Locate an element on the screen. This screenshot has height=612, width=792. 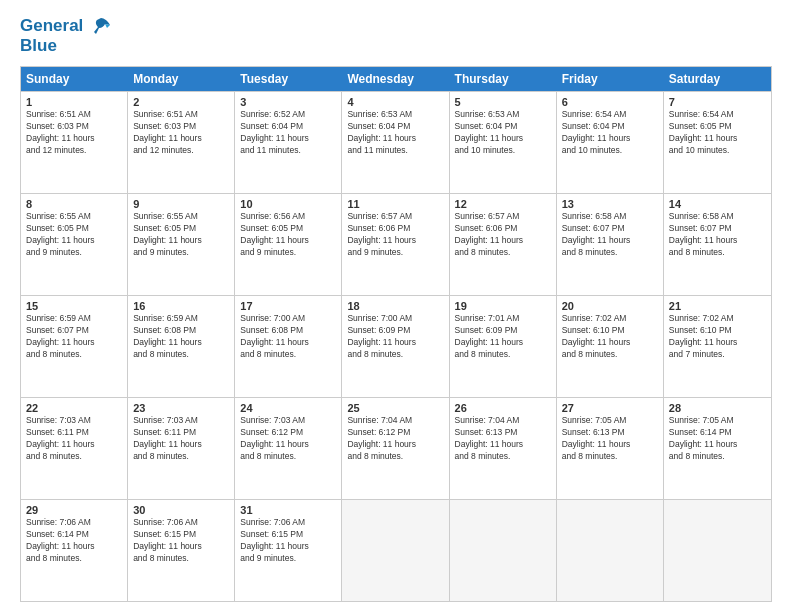
day-cell-26: 26Sunrise: 7:04 AM Sunset: 6:13 PM Dayli… is located at coordinates (504, 448).